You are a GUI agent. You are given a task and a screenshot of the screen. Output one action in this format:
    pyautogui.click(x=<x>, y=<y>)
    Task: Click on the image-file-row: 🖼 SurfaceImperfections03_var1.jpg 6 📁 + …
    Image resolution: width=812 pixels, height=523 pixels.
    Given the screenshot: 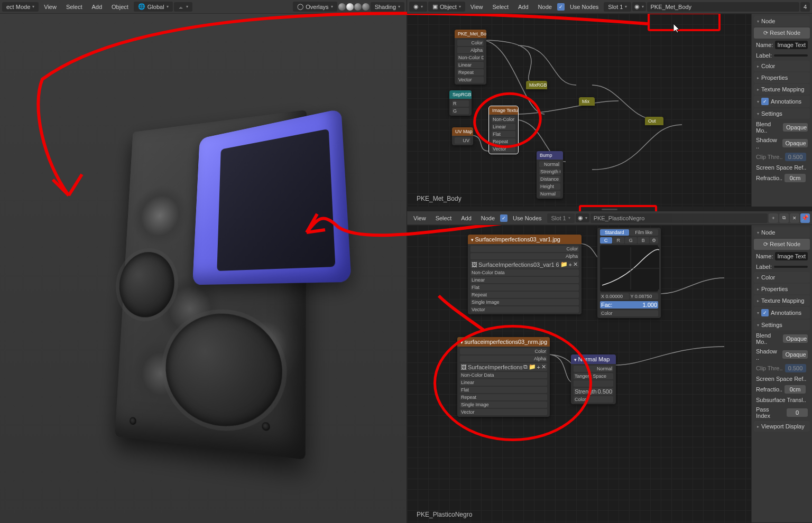 What is the action you would take?
    pyautogui.click(x=524, y=264)
    